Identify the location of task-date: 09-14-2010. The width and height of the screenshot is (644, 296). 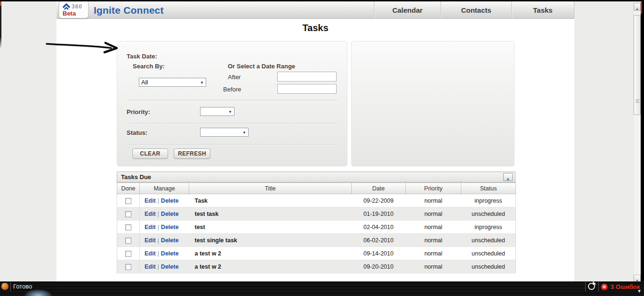
(378, 254).